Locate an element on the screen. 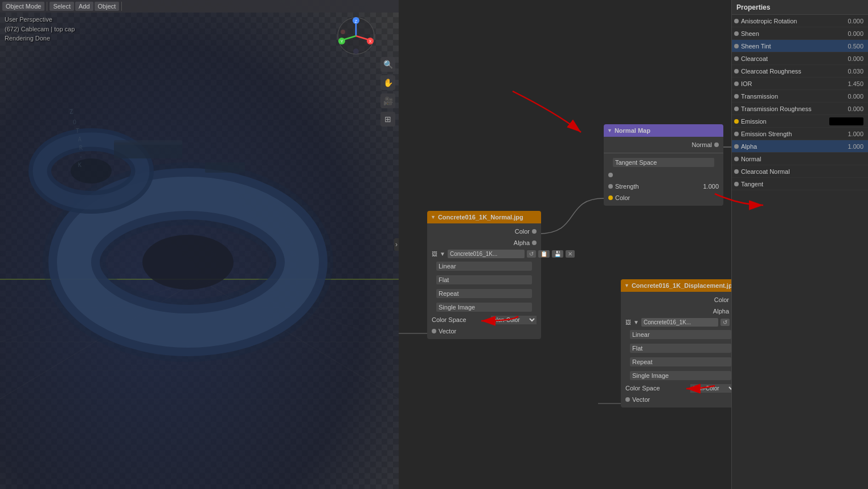 The image size is (868, 489). cn-interpolation-row: Linear is located at coordinates (484, 266).